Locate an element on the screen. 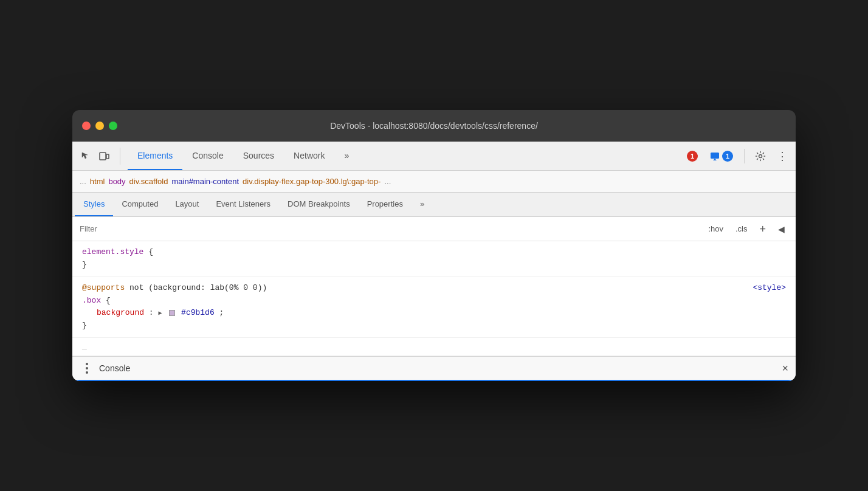 The height and width of the screenshot is (491, 868). toolbar-divider is located at coordinates (744, 156).